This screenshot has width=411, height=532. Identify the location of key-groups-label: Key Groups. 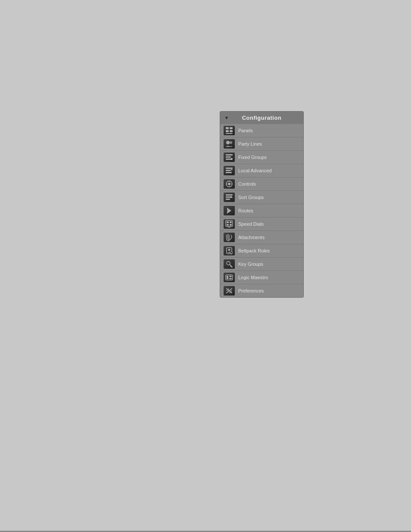
(251, 264).